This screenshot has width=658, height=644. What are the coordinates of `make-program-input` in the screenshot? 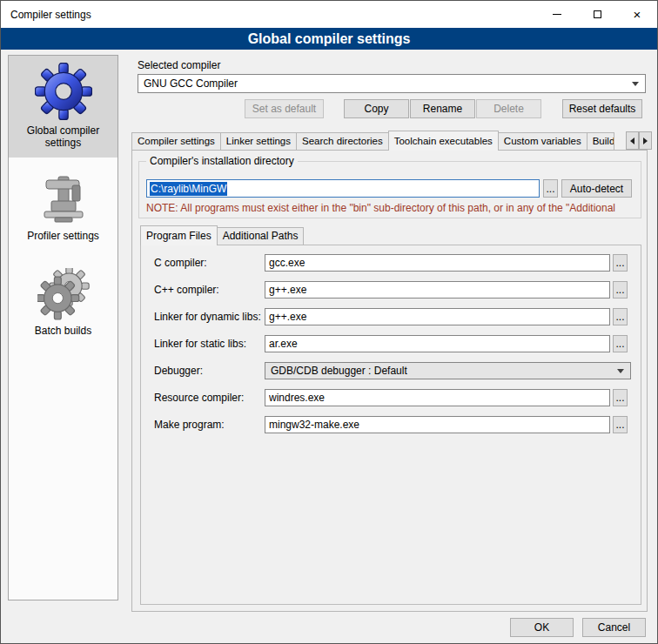 It's located at (437, 425).